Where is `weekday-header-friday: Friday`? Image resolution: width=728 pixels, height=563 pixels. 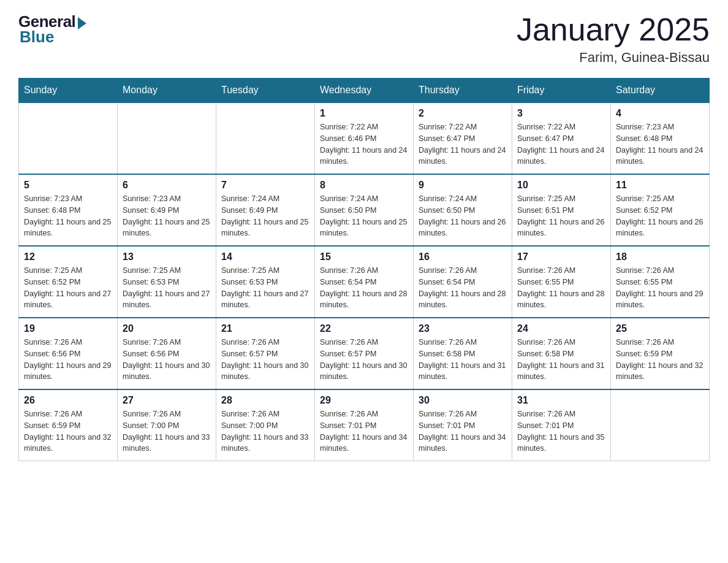 weekday-header-friday: Friday is located at coordinates (561, 91).